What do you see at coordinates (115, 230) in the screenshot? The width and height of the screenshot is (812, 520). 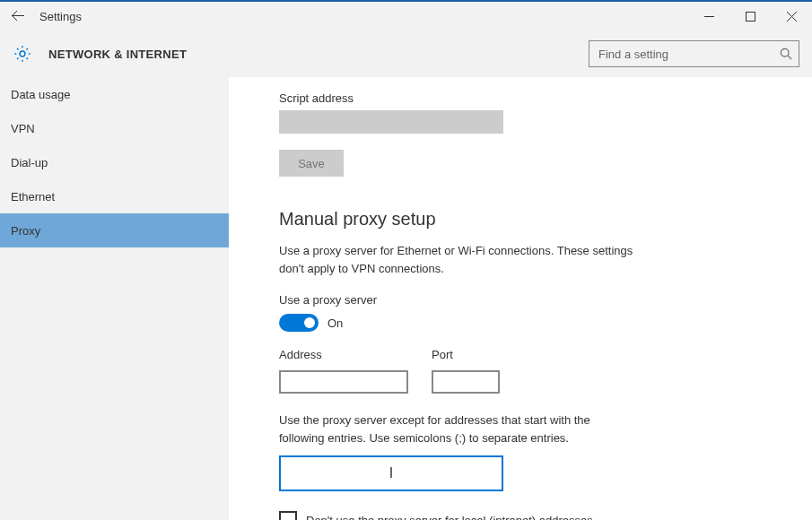 I see `sidebar-item-proxy: Proxy` at bounding box center [115, 230].